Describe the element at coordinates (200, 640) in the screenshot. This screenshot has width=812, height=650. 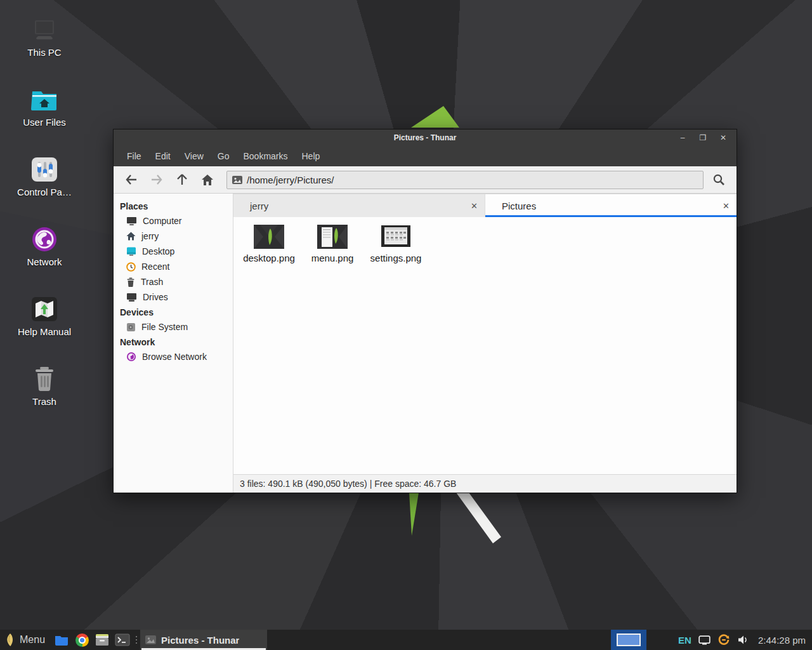
I see `taskbar-window-label: Pictures - Thunar` at that location.